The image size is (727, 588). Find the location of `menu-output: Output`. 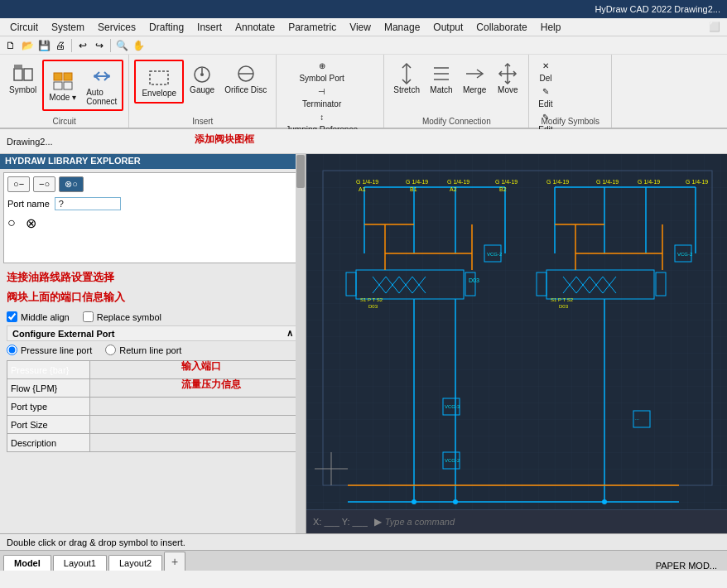

menu-output: Output is located at coordinates (448, 27).